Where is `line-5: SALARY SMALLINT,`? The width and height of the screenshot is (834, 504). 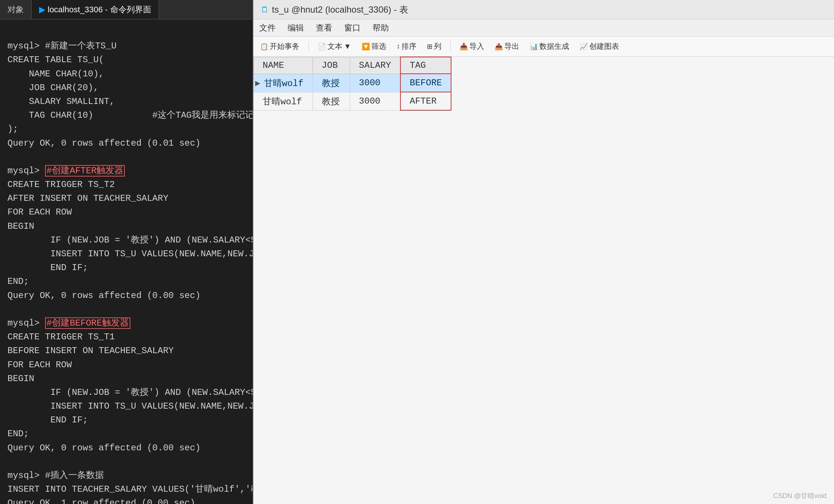
line-5: SALARY SMALLINT, is located at coordinates (61, 101).